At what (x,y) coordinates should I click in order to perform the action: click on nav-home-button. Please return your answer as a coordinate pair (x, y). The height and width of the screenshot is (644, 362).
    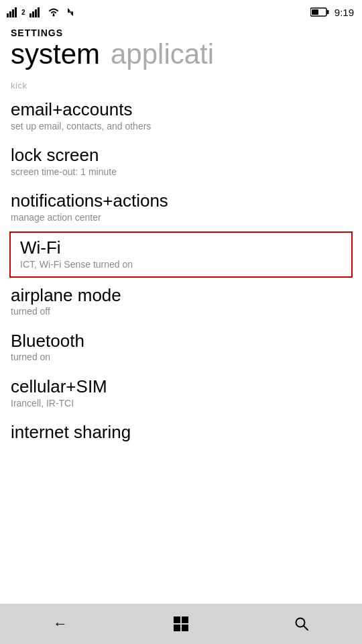
    Looking at the image, I should click on (181, 624).